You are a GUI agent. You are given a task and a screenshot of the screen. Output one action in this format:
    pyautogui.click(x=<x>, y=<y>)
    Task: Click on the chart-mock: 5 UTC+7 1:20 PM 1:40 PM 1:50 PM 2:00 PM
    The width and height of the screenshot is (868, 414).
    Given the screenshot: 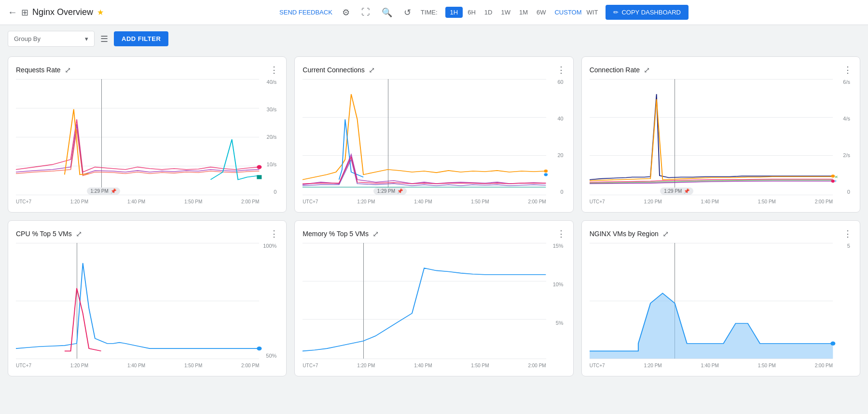 What is the action you would take?
    pyautogui.click(x=721, y=306)
    